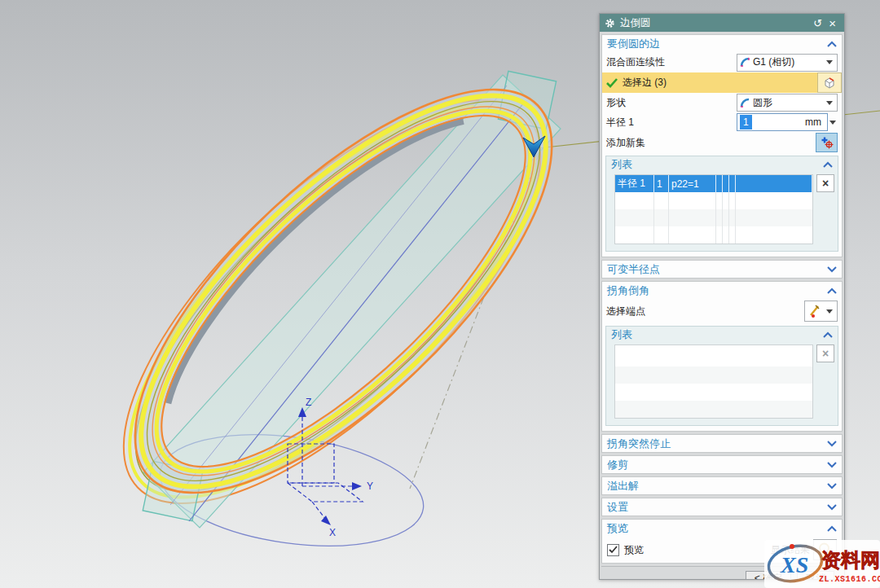 This screenshot has height=588, width=880. What do you see at coordinates (792, 546) in the screenshot?
I see `watermark-logo-dot` at bounding box center [792, 546].